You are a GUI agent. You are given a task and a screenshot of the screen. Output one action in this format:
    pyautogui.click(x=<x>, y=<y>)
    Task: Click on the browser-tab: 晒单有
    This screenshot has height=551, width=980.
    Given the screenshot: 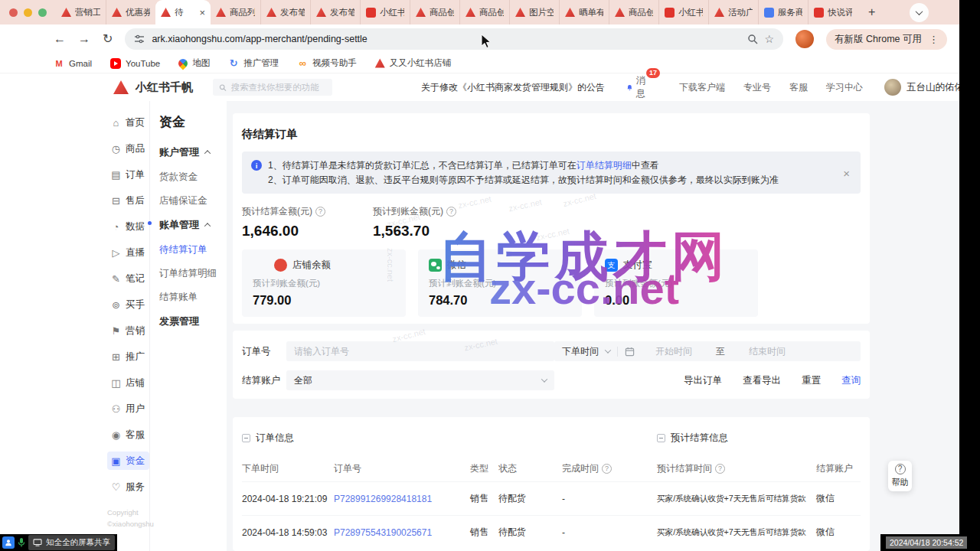 What is the action you would take?
    pyautogui.click(x=583, y=12)
    